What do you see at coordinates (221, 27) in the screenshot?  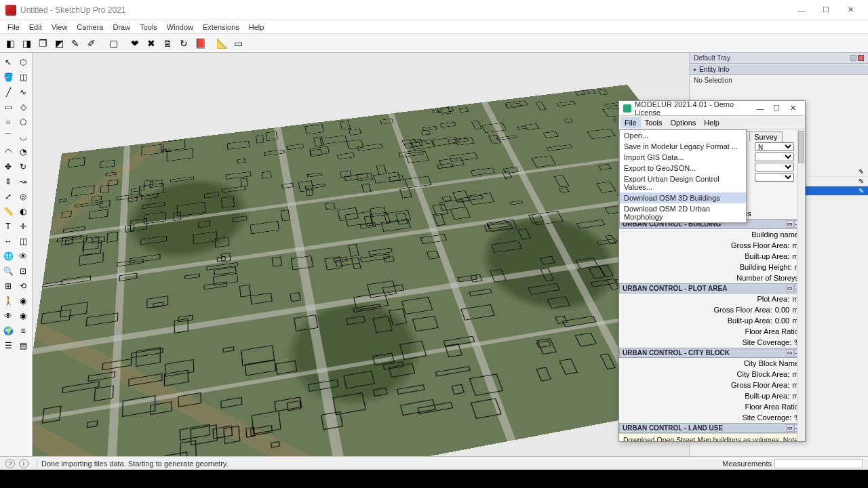 I see `menu-extensions: Extensions` at bounding box center [221, 27].